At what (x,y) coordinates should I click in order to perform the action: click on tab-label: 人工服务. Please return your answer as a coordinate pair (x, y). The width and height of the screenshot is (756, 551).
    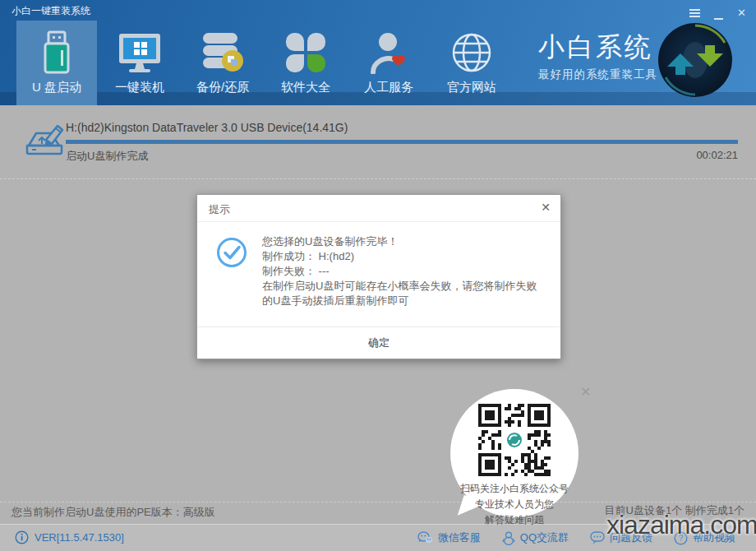
    Looking at the image, I should click on (389, 87).